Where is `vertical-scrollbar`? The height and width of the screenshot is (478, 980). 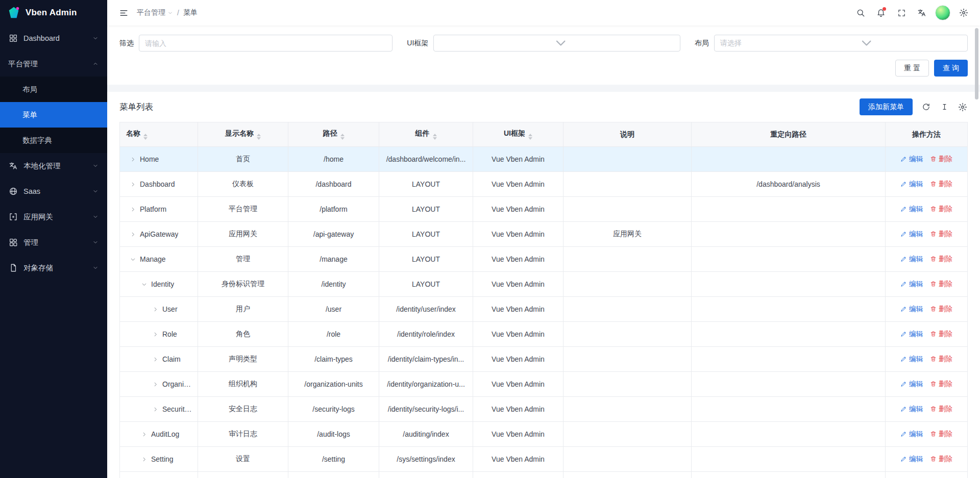 vertical-scrollbar is located at coordinates (977, 64).